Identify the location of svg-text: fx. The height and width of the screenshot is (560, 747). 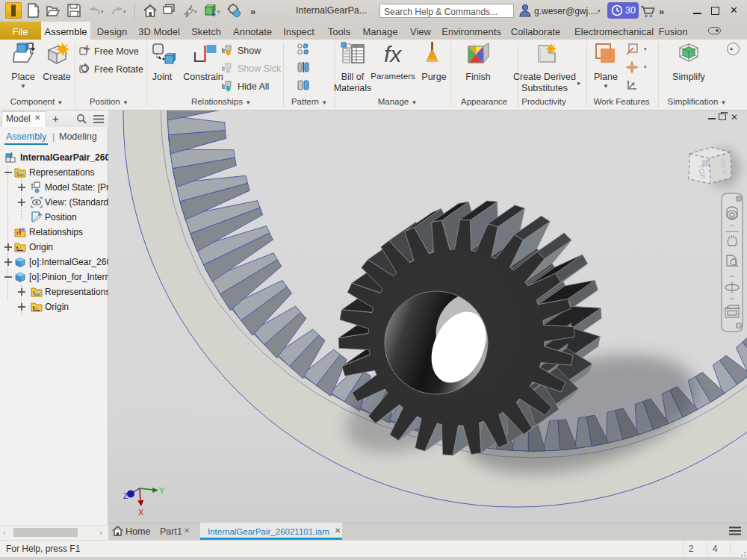
(393, 54).